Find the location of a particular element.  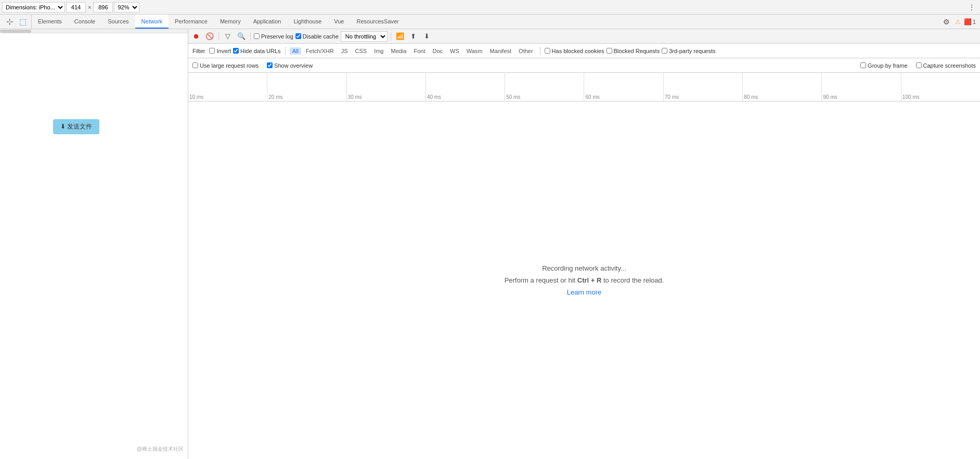

dimension-x: × is located at coordinates (89, 7).